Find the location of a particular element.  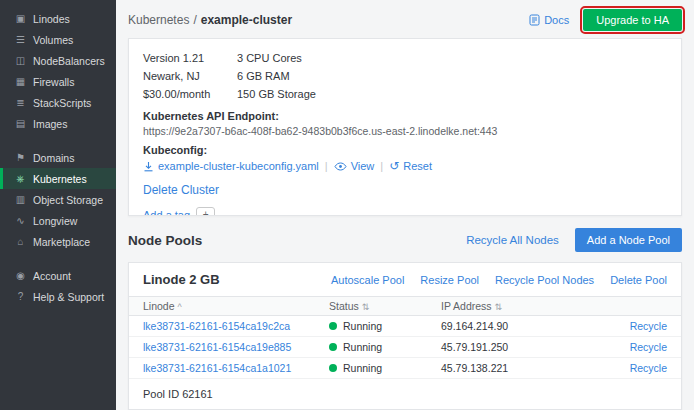

delete-cluster-link: Delete Cluster is located at coordinates (181, 190).